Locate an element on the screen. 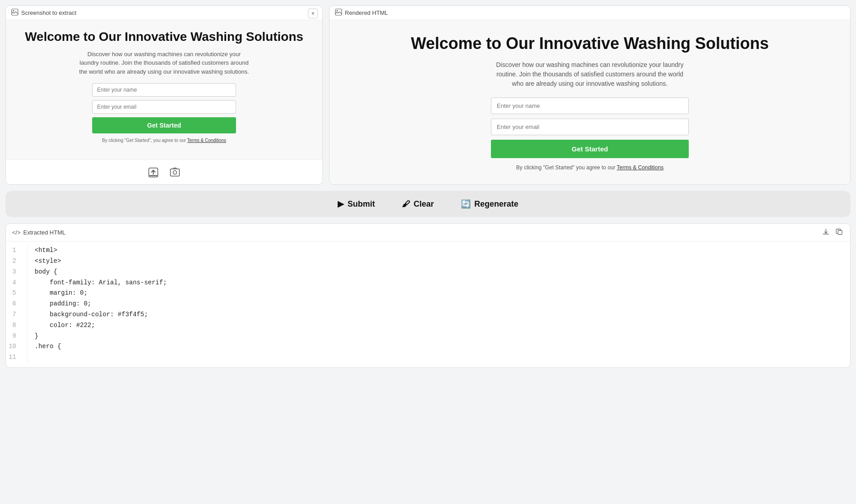 Image resolution: width=856 pixels, height=504 pixels. code-line: body { is located at coordinates (442, 272).